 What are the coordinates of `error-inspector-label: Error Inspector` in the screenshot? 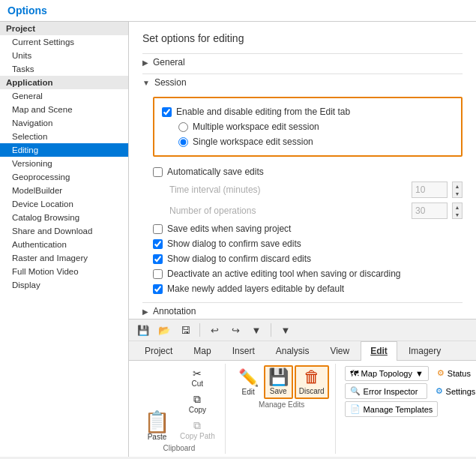 It's located at (391, 392).